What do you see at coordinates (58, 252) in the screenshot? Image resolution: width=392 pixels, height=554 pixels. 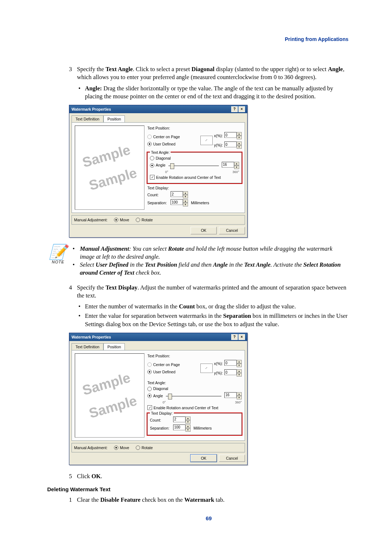 I see `note-icon: 📝` at bounding box center [58, 252].